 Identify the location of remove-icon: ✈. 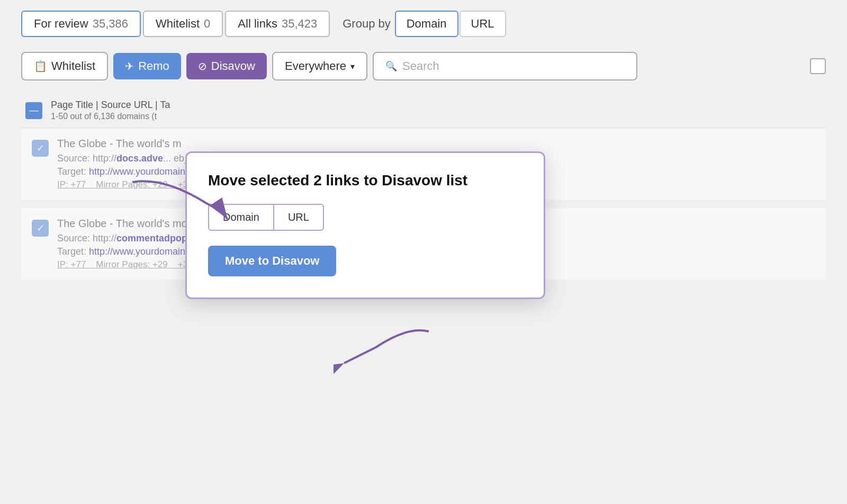
(129, 66).